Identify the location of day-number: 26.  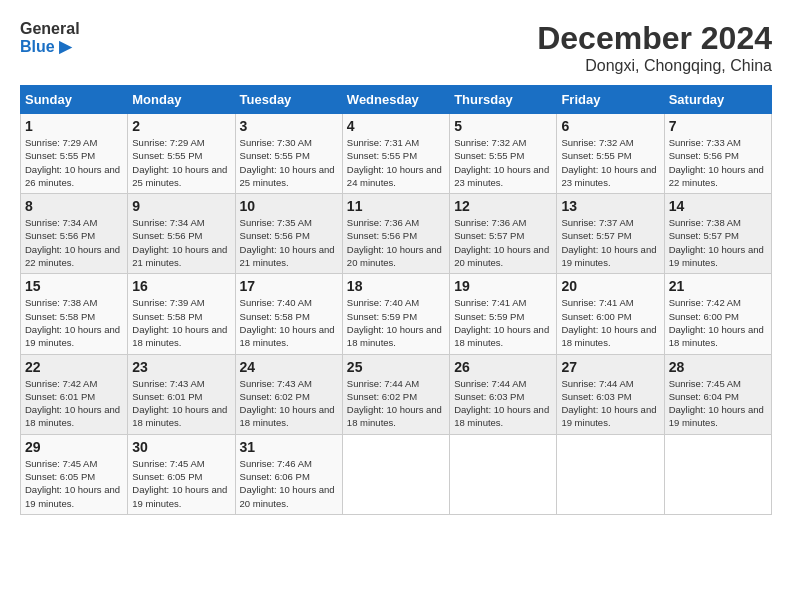
(503, 367).